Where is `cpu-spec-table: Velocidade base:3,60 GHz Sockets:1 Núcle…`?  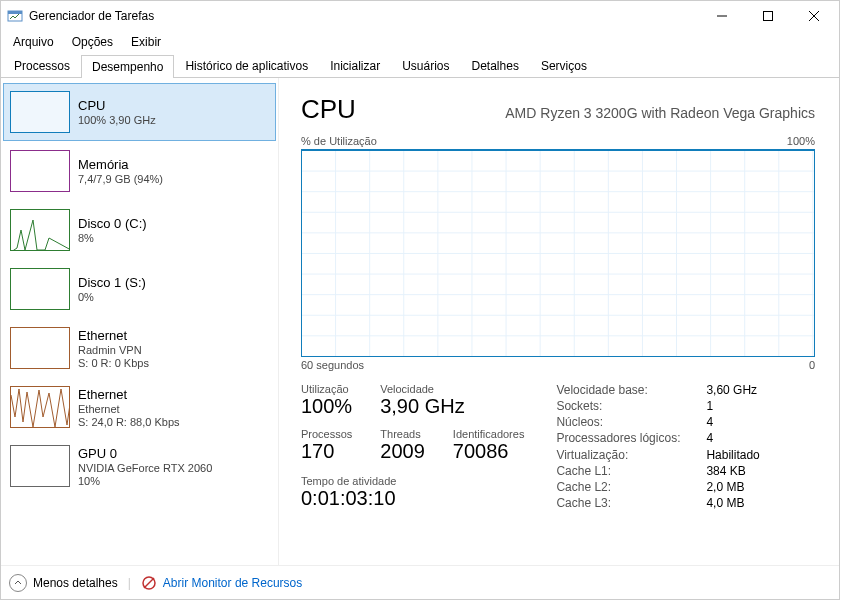
cpu-spec-table: Velocidade base:3,60 GHz Sockets:1 Núcle… is located at coordinates (671, 446).